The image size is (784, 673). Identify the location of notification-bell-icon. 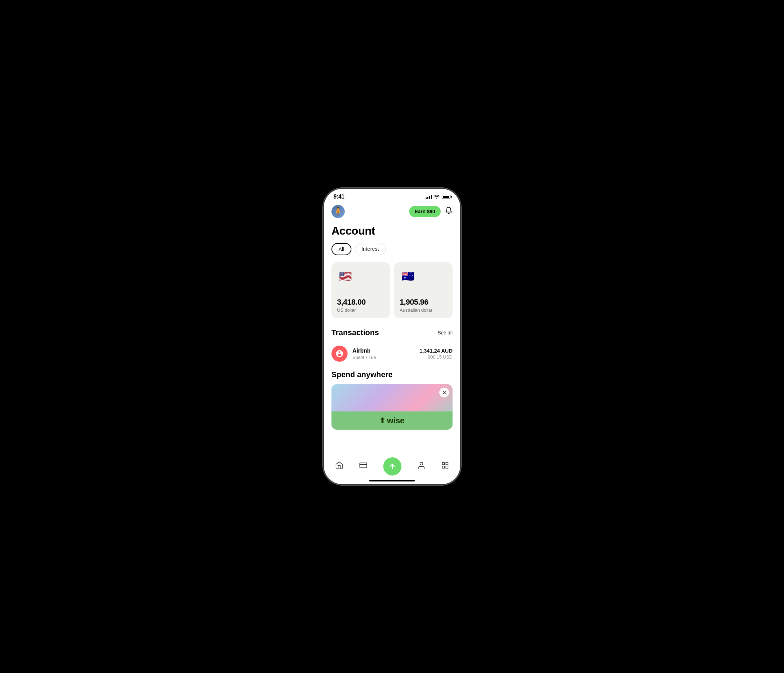
(449, 212).